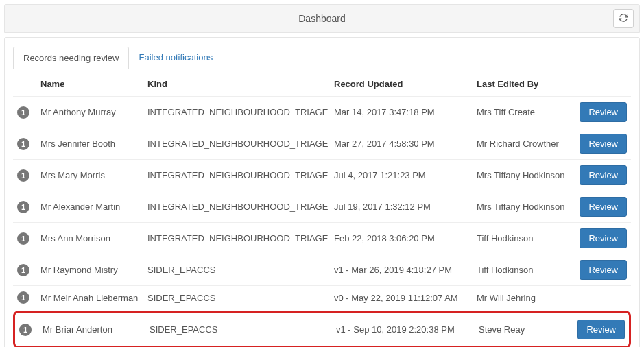 The image size is (644, 347). Describe the element at coordinates (241, 84) in the screenshot. I see `col-header-kind: Kind` at that location.